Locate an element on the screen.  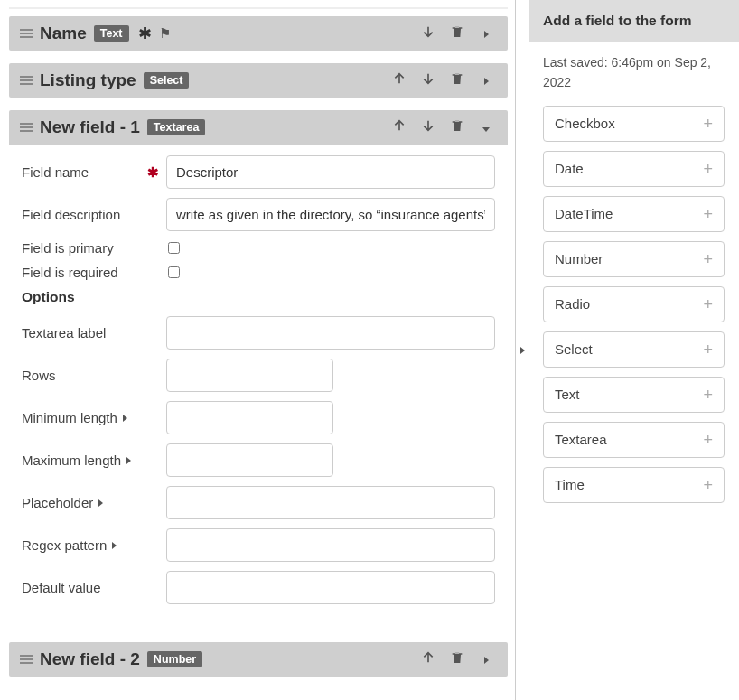
row-min-length: Minimum length is located at coordinates (258, 417).